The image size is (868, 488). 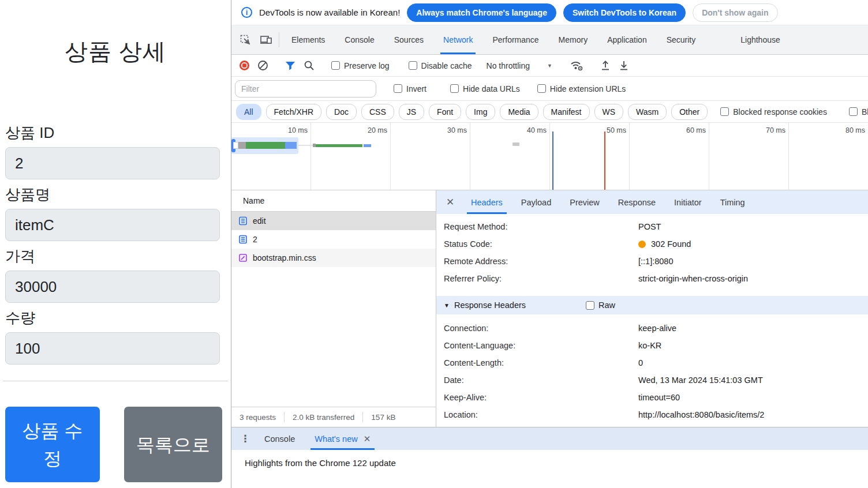 What do you see at coordinates (624, 13) in the screenshot?
I see `switch-devtools-korean-button: Switch DevTools to Korean` at bounding box center [624, 13].